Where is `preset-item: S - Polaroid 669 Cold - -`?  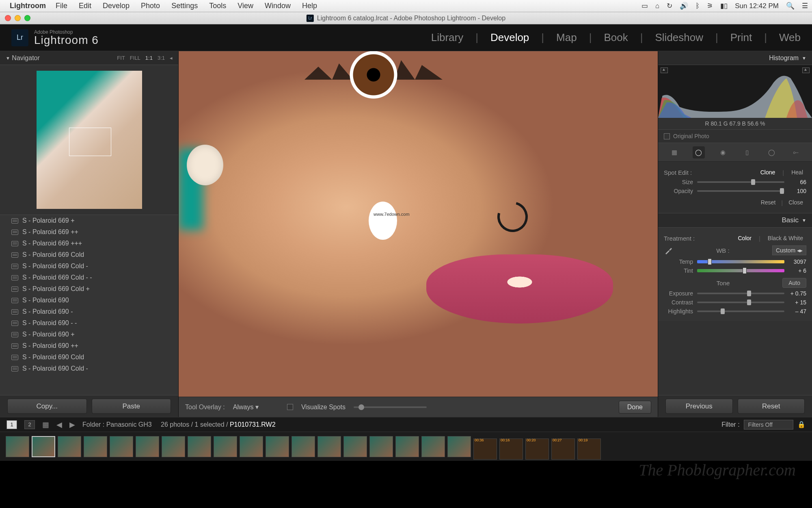
preset-item: S - Polaroid 669 Cold - - is located at coordinates (89, 278).